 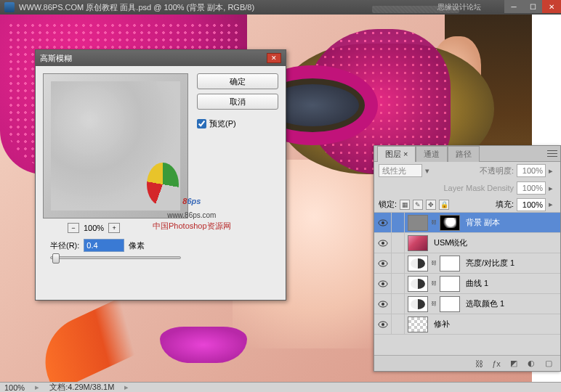 I want to click on preview-checkbox, so click(x=202, y=123).